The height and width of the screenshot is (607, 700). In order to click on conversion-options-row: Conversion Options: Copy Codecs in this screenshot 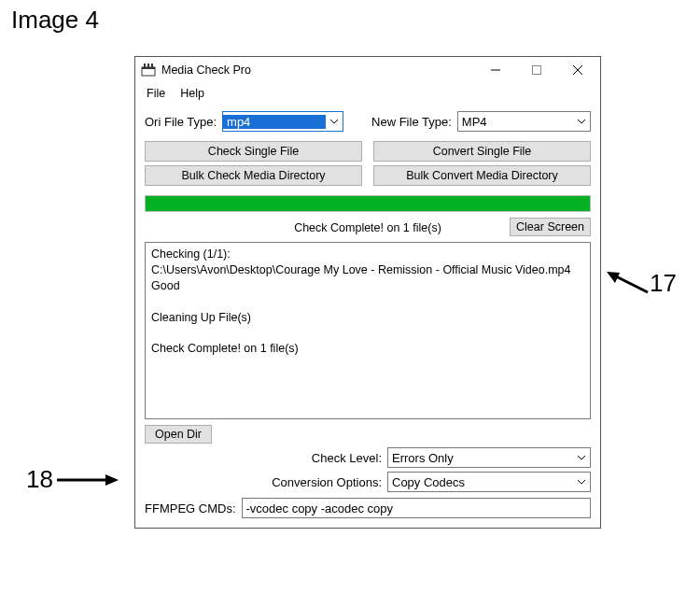, I will do `click(368, 482)`.